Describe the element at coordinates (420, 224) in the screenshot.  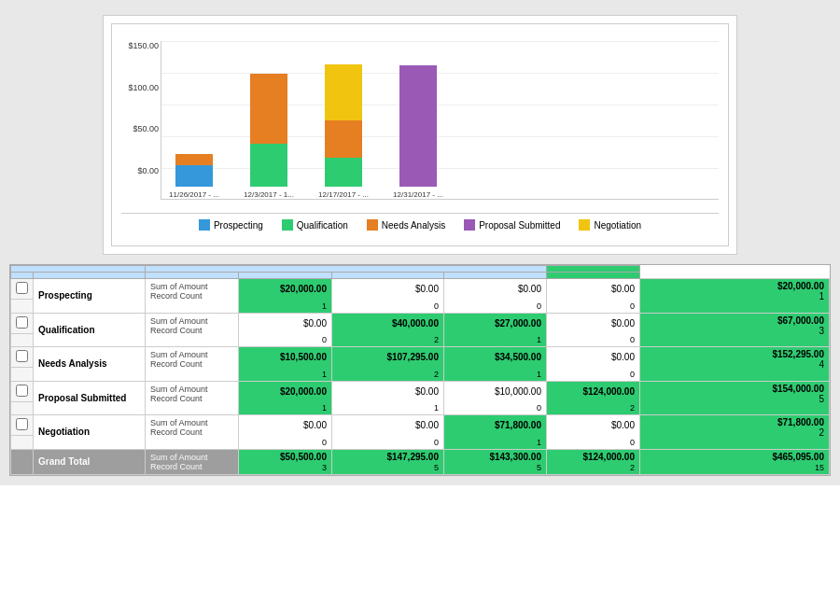
I see `chart-legend: Prospecting Qualification Needs Analysis…` at that location.